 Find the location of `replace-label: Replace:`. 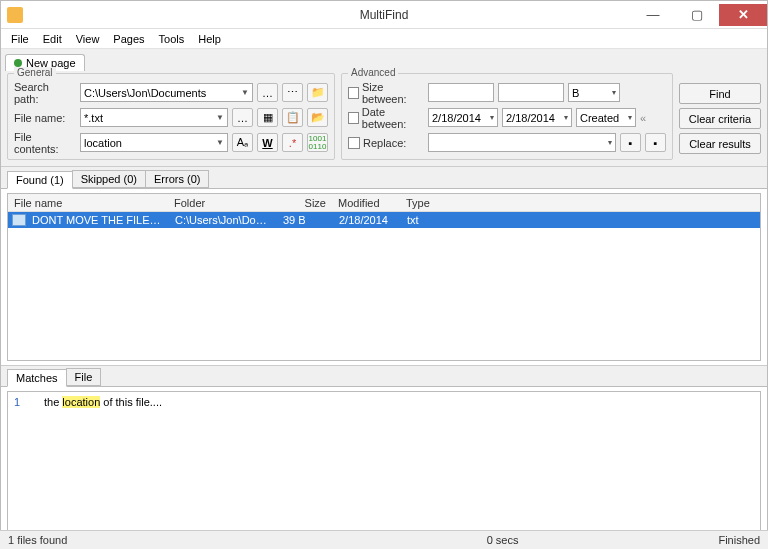

replace-label: Replace: is located at coordinates (384, 143).